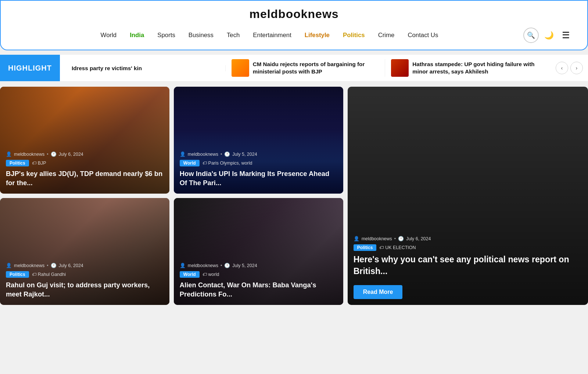  I want to click on highlight-prev-button: ‹, so click(562, 68).